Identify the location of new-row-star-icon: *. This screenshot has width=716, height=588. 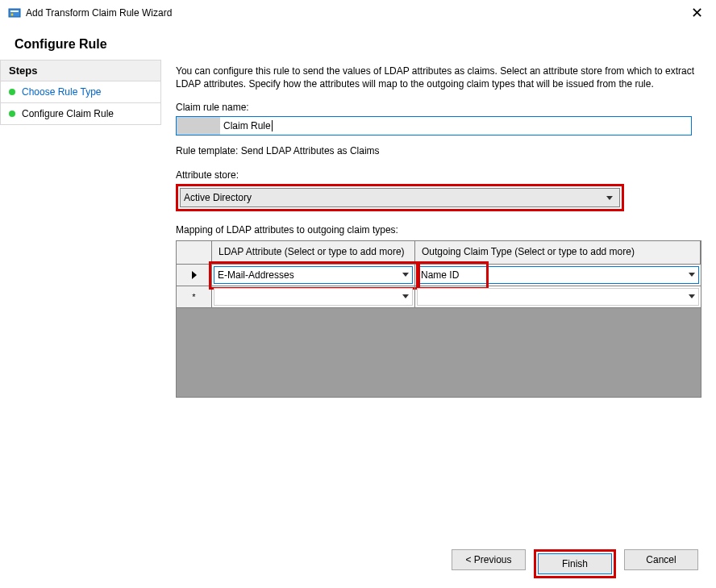
(194, 297).